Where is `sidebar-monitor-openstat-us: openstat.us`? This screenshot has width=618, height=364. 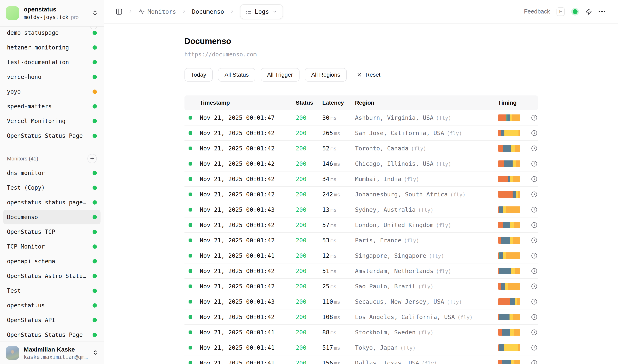 sidebar-monitor-openstat-us: openstat.us is located at coordinates (52, 305).